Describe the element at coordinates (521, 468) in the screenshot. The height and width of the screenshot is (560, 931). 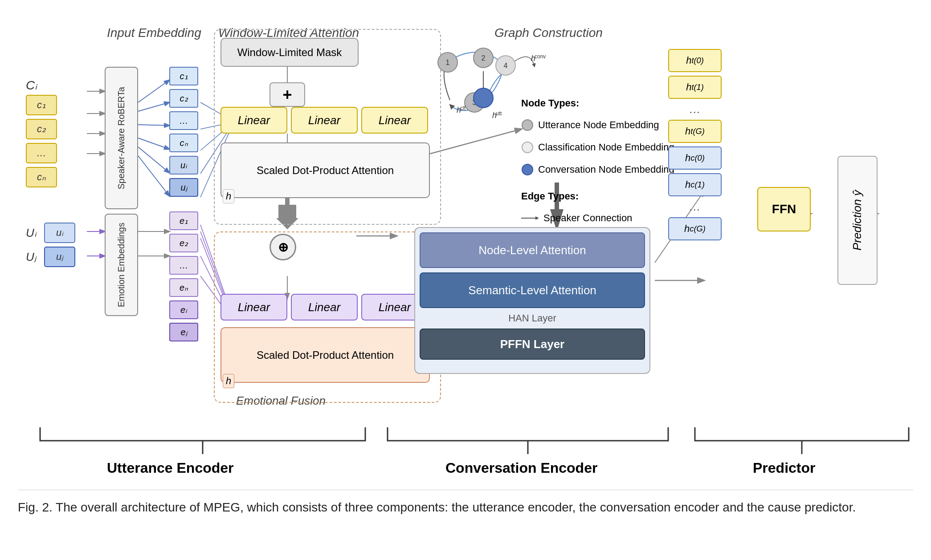
I see `conversation-encoder-label: Conversation Encoder` at that location.